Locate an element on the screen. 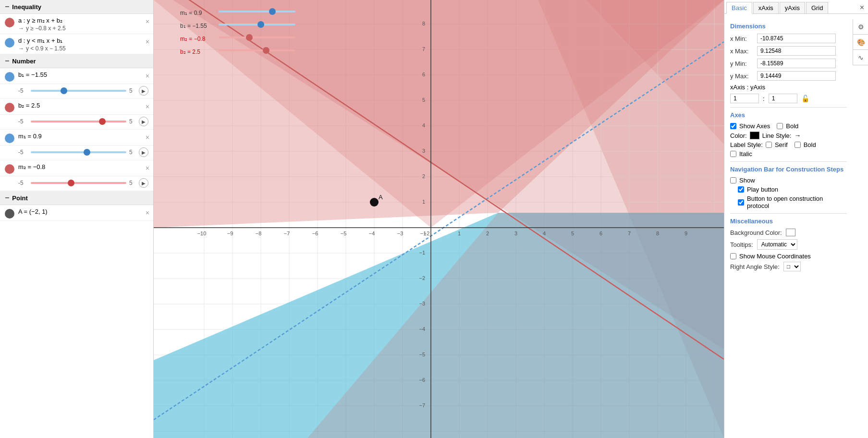 This screenshot has height=438, width=868. line-style-label: Line Style: is located at coordinates (777, 135).